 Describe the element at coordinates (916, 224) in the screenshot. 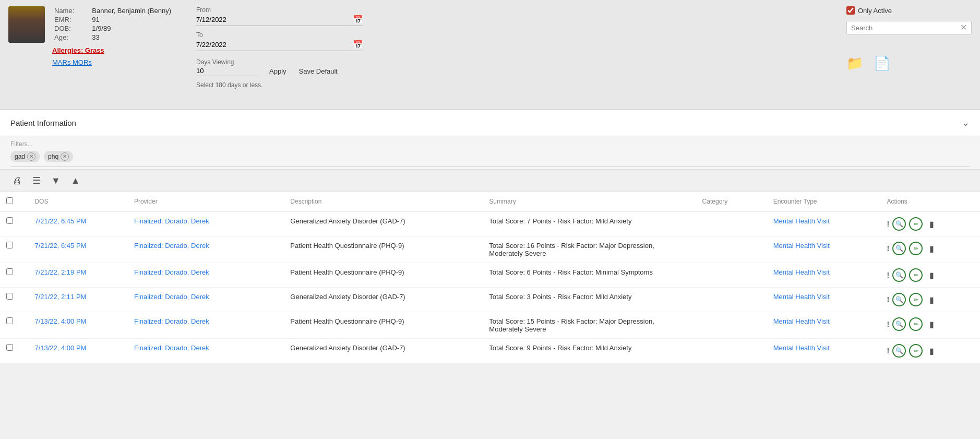

I see `action-edit-0: ✏` at that location.